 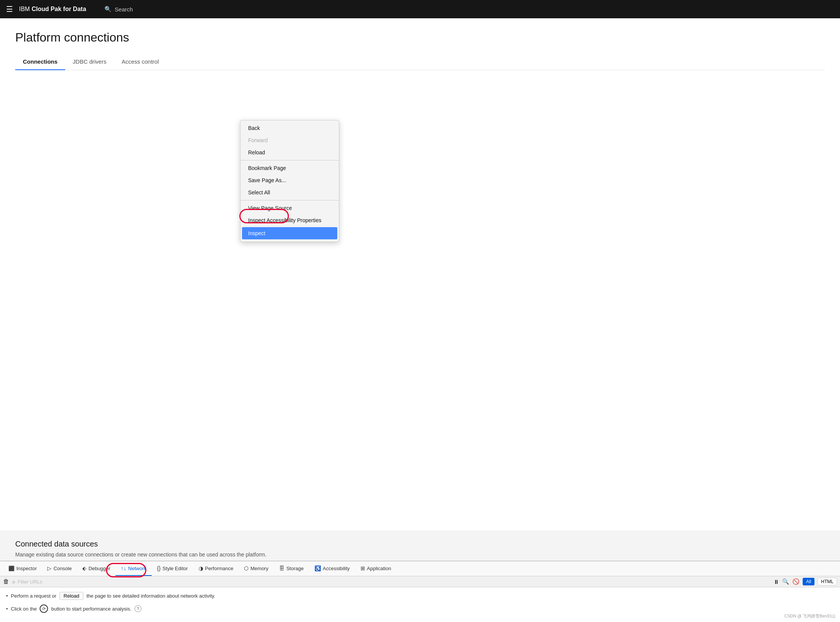 I want to click on page-title: Platform connections, so click(x=420, y=37).